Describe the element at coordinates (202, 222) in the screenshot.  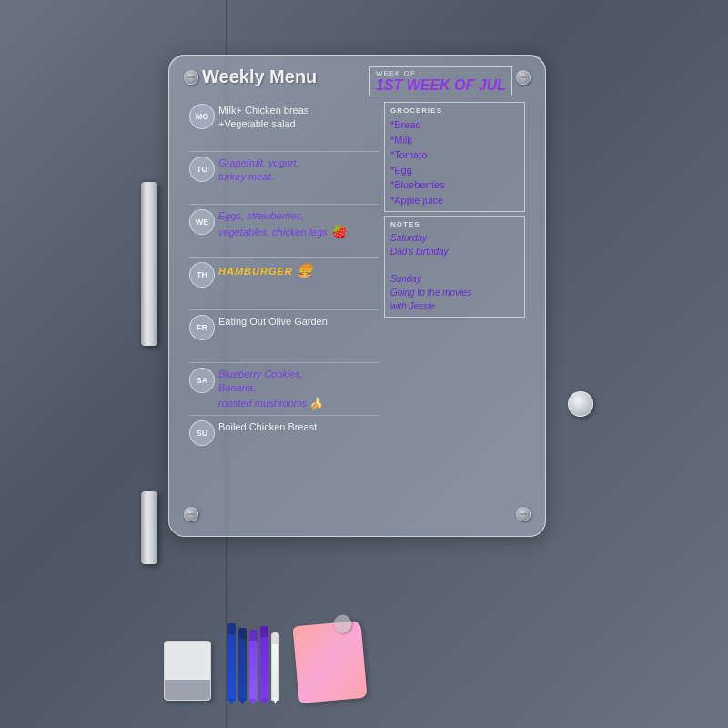
I see `day-label-we: WE` at that location.